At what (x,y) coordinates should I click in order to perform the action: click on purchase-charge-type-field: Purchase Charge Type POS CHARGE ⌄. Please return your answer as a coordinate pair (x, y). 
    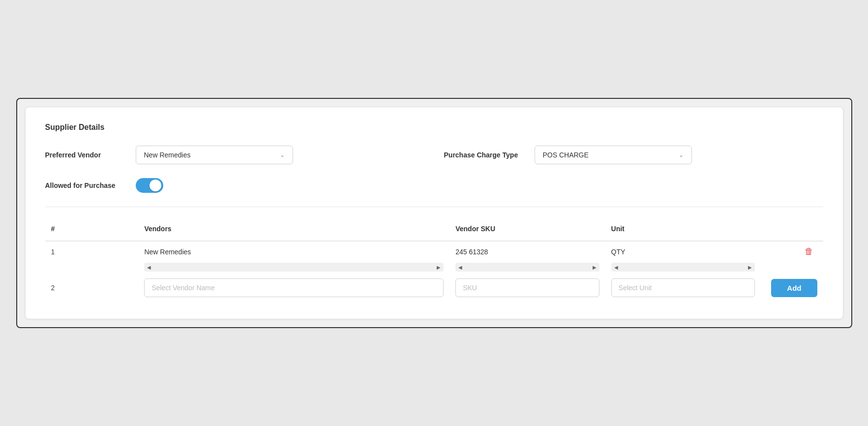
    Looking at the image, I should click on (633, 155).